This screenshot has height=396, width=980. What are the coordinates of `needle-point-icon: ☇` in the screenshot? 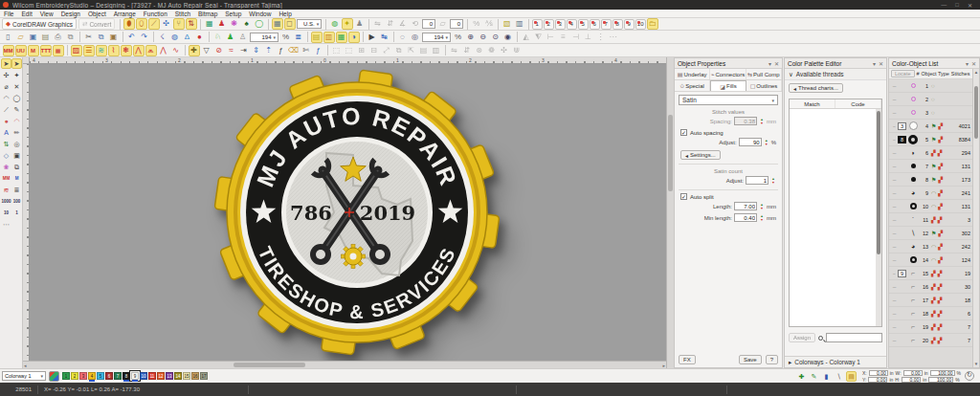 It's located at (163, 37).